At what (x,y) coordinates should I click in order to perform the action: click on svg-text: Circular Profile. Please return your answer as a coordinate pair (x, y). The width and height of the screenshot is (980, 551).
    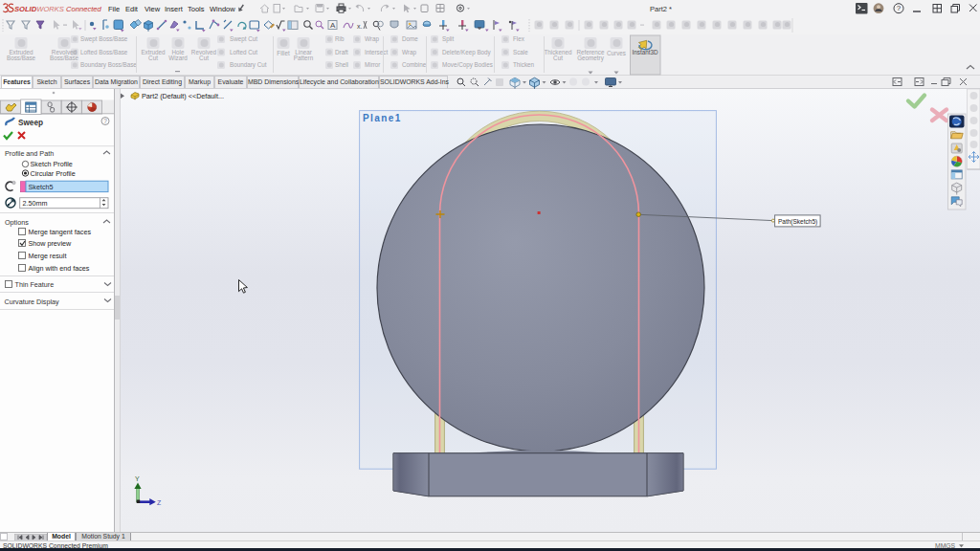
    Looking at the image, I should click on (54, 174).